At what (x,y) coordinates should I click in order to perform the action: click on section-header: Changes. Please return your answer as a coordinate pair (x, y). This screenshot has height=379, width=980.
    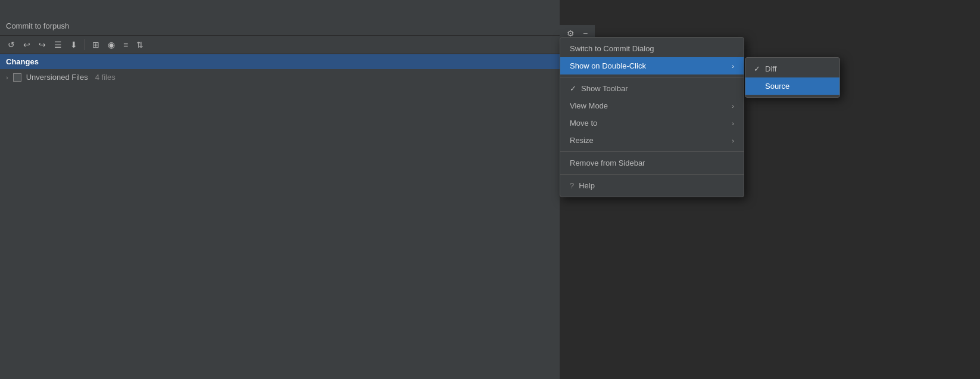
    Looking at the image, I should click on (280, 62).